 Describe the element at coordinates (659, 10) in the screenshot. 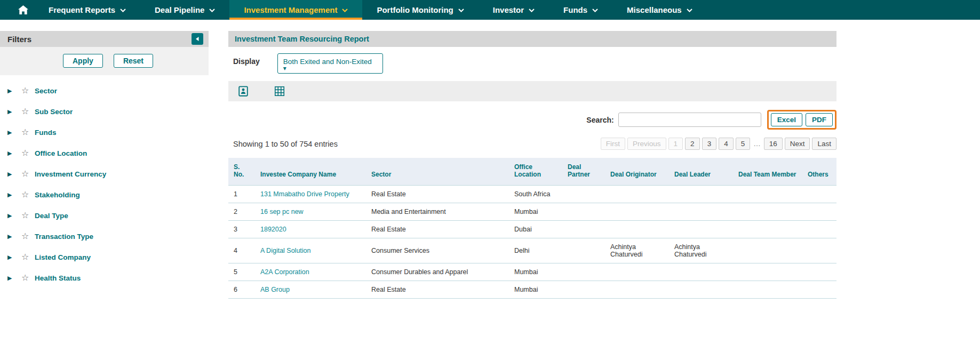

I see `nav-item-miscellaneous: Miscellaneous` at that location.